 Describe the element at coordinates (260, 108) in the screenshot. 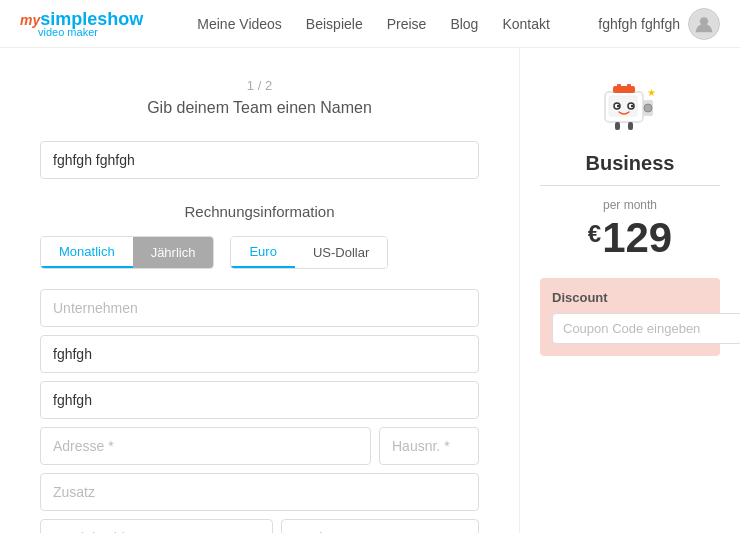

I see `step-title: Gib deinem Team einen Namen` at that location.